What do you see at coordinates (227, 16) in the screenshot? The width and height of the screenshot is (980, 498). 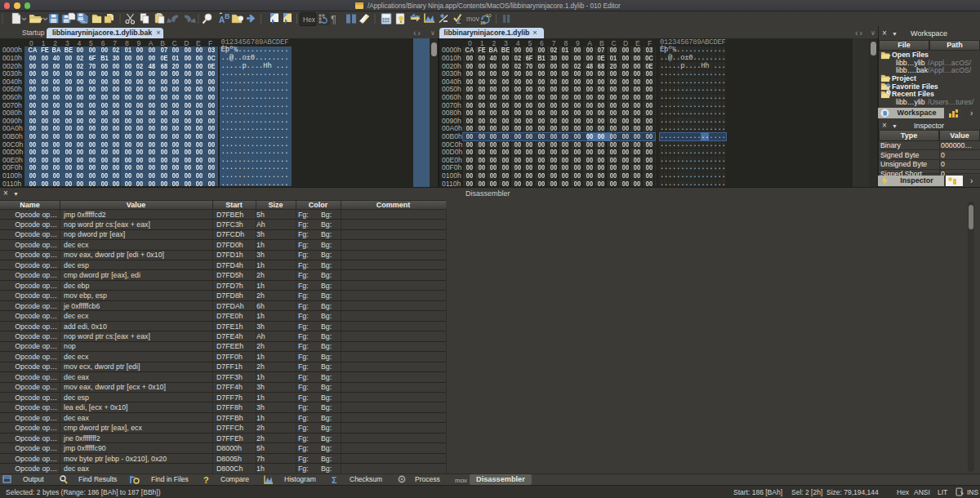 I see `svg-text: B` at bounding box center [227, 16].